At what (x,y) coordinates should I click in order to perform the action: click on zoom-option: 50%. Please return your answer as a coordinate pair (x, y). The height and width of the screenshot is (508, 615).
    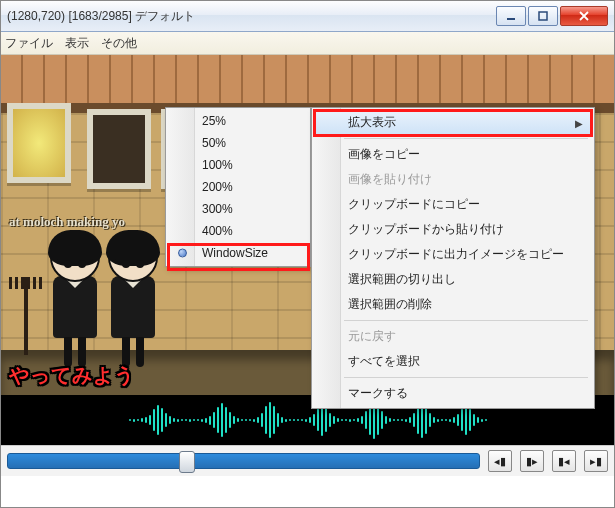
    Looking at the image, I should click on (238, 143).